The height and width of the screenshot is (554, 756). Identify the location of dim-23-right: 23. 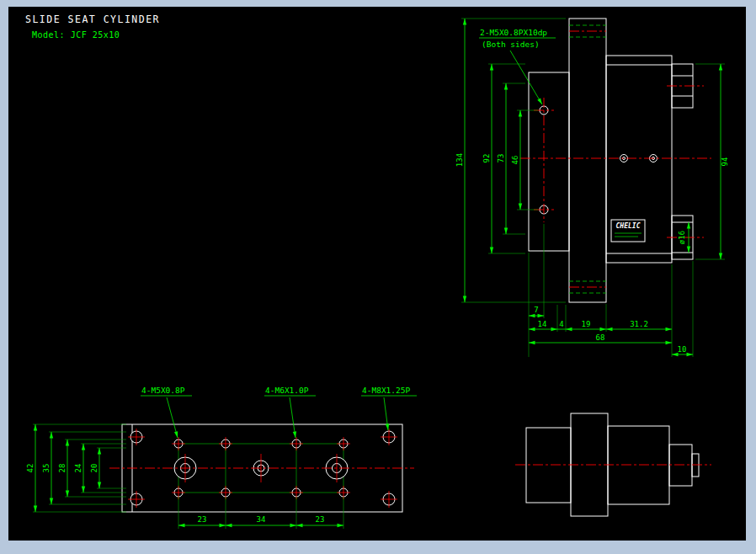
(320, 519).